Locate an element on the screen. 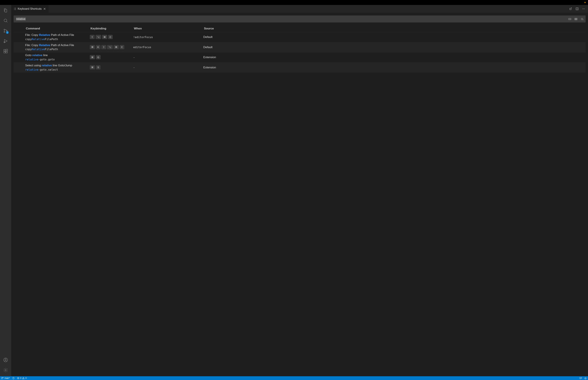 The image size is (588, 380). run-debug-icon is located at coordinates (5, 41).